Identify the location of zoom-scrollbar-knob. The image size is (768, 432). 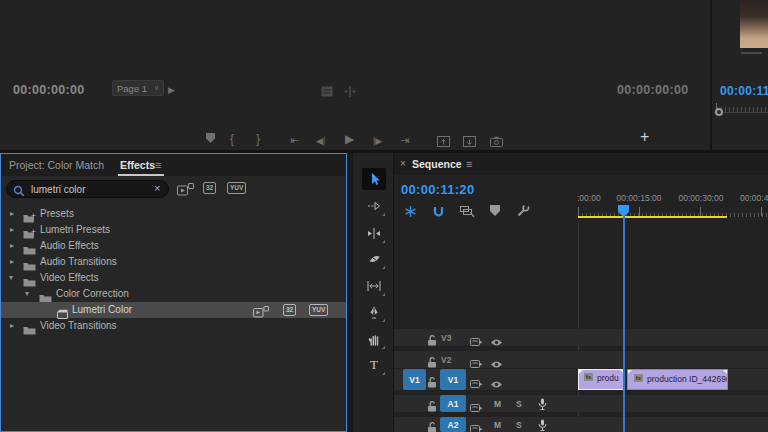
(719, 112).